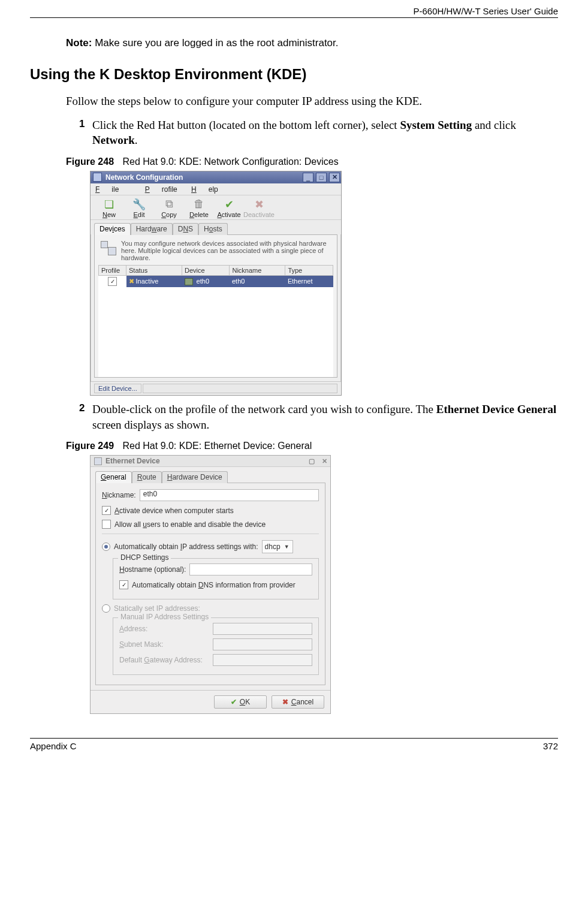 The image size is (588, 901). What do you see at coordinates (259, 208) in the screenshot?
I see `toolbar-deactivate: ✖ Deactivate` at bounding box center [259, 208].